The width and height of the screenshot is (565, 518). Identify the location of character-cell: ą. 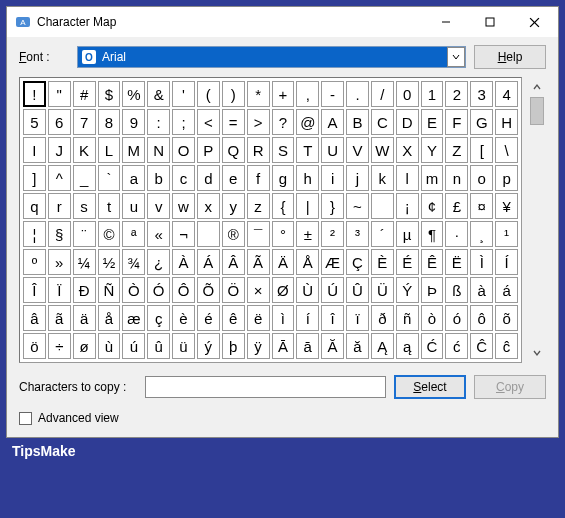
(408, 346).